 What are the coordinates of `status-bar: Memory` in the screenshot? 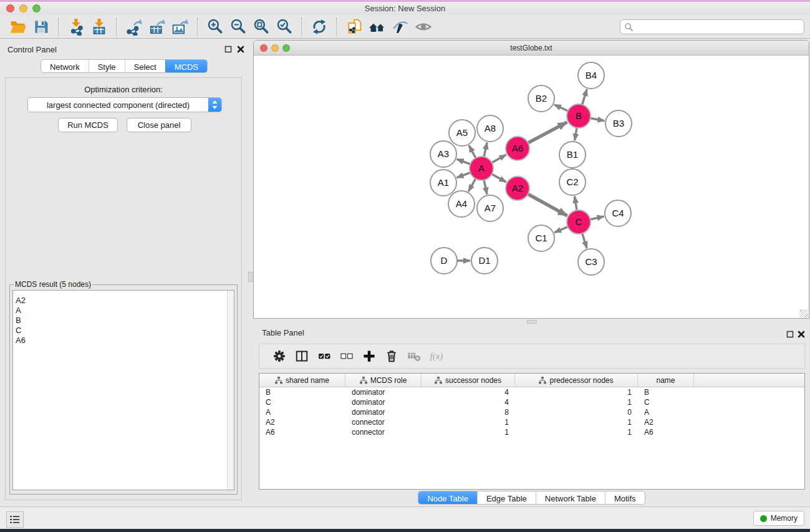 It's located at (405, 518).